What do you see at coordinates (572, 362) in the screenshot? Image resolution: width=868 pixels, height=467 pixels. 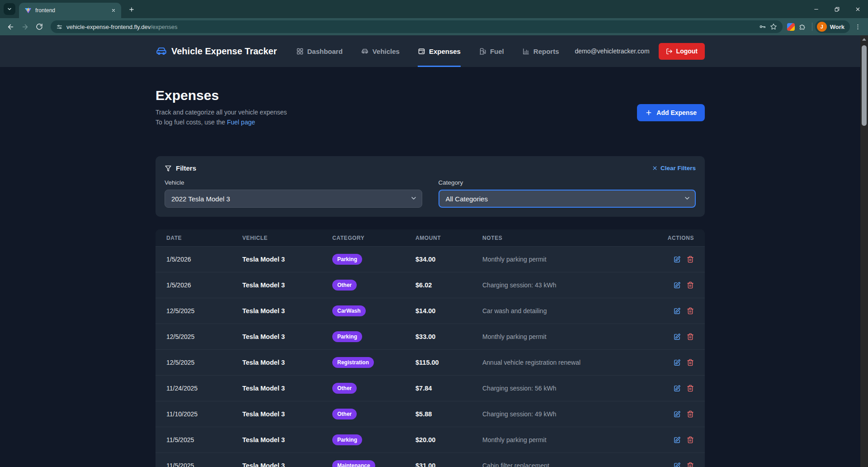 I see `expense-notes: Annual vehicle registration renewal` at bounding box center [572, 362].